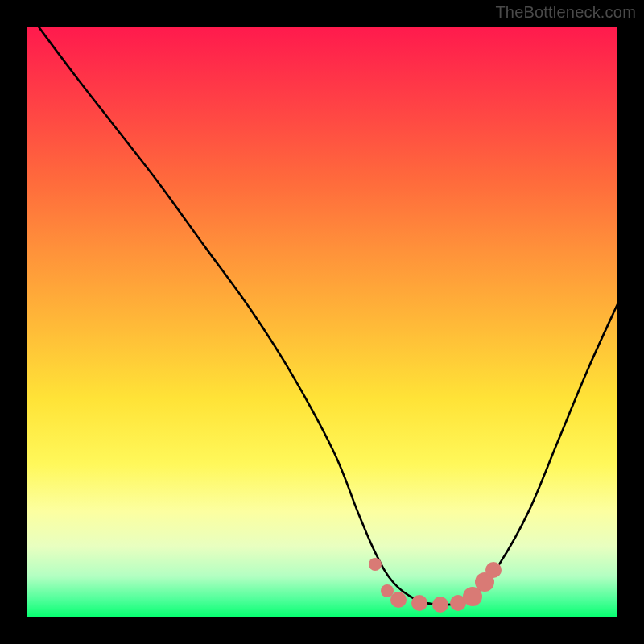  Describe the element at coordinates (565, 13) in the screenshot. I see `watermark-text: TheBottleneck.com` at that location.